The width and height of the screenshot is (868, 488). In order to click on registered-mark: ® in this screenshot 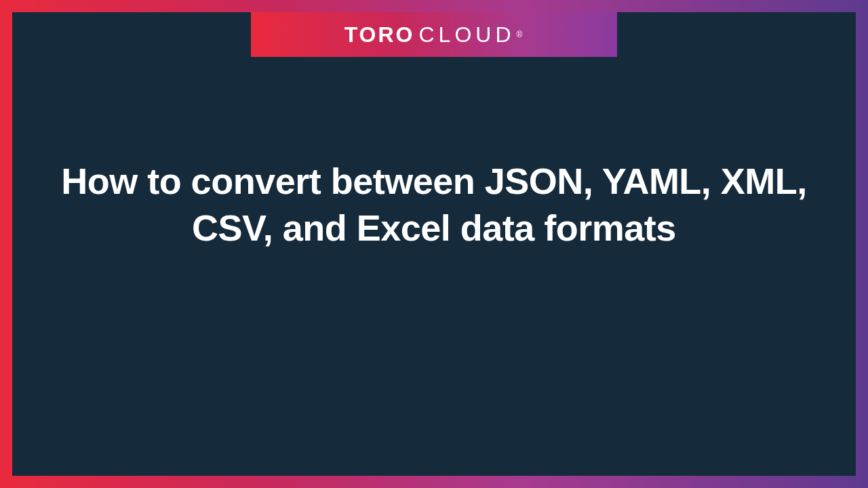, I will do `click(521, 35)`.